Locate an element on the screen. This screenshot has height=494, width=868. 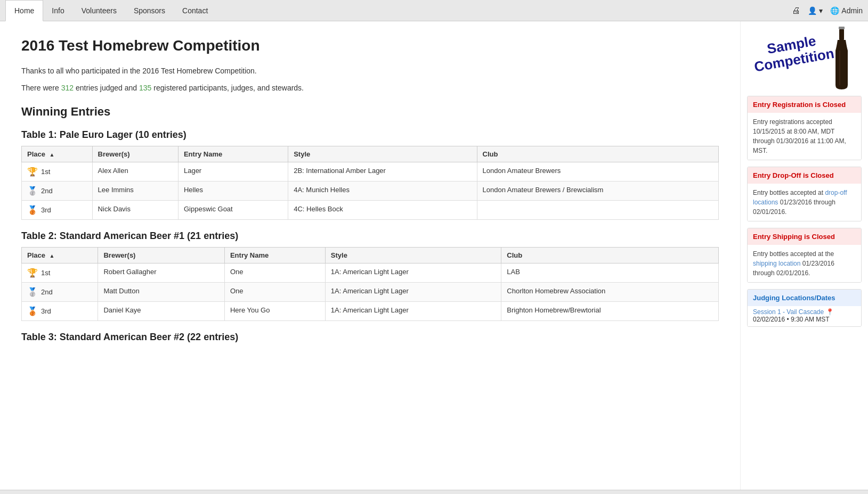
admin-label: Admin is located at coordinates (852, 11).